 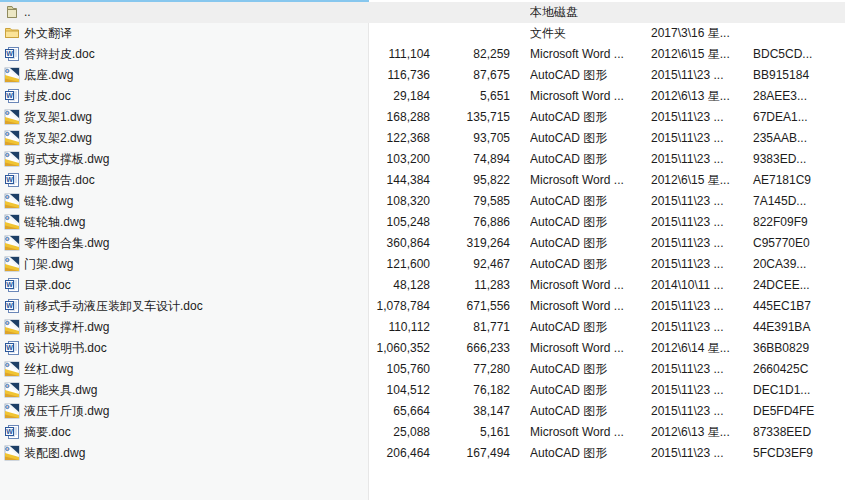 I want to click on file-row: 装配图.dwg 206,464 167,494 AutoCAD 图形 2015\…, so click(x=422, y=454).